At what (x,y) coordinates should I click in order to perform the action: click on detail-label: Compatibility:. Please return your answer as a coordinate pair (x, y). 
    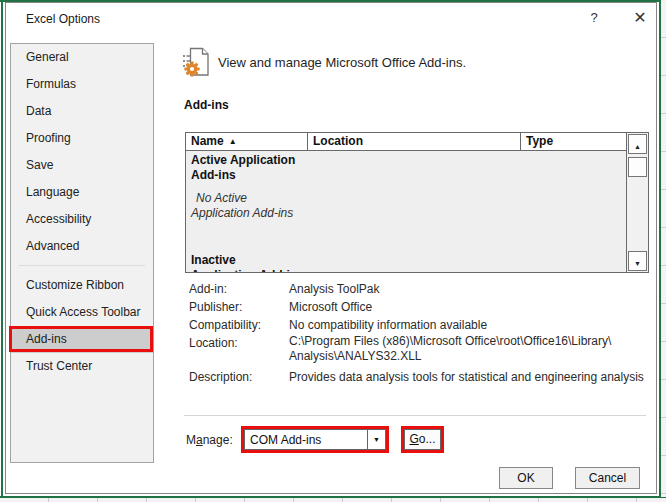
    Looking at the image, I should click on (239, 325).